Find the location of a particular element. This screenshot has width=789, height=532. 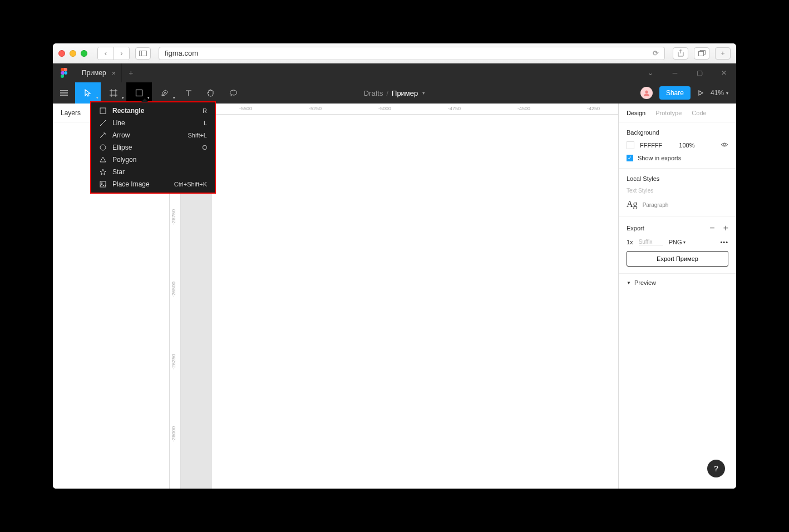

hand-tool is located at coordinates (211, 93).